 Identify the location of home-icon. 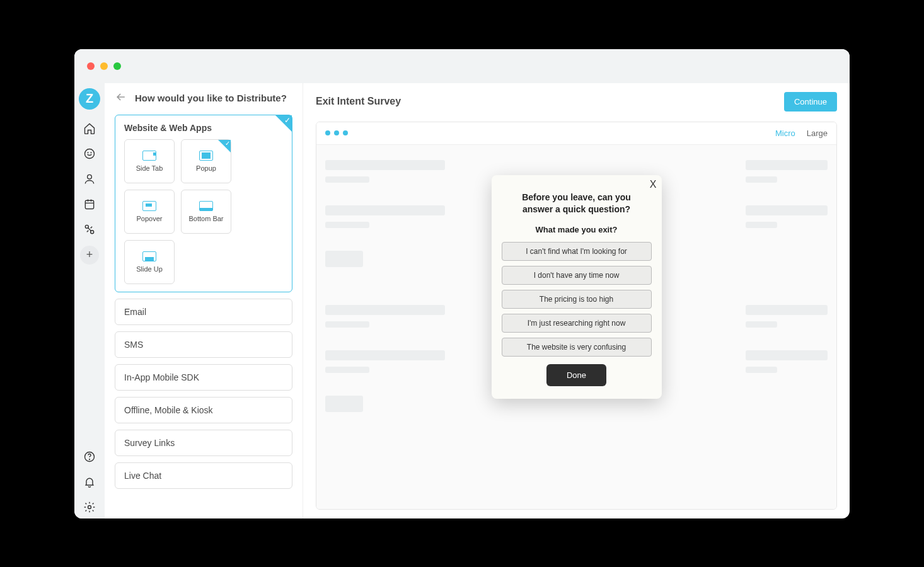
(90, 129).